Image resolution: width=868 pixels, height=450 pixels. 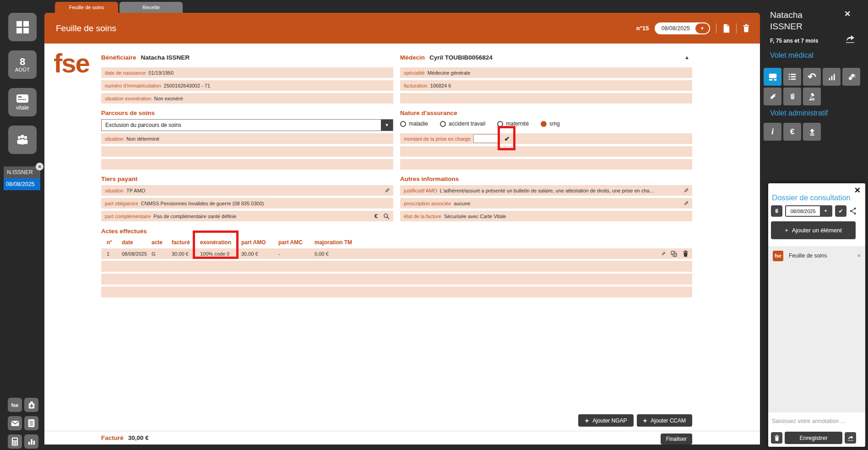 What do you see at coordinates (687, 57) in the screenshot?
I see `collapse-arrow-icon: ▲` at bounding box center [687, 57].